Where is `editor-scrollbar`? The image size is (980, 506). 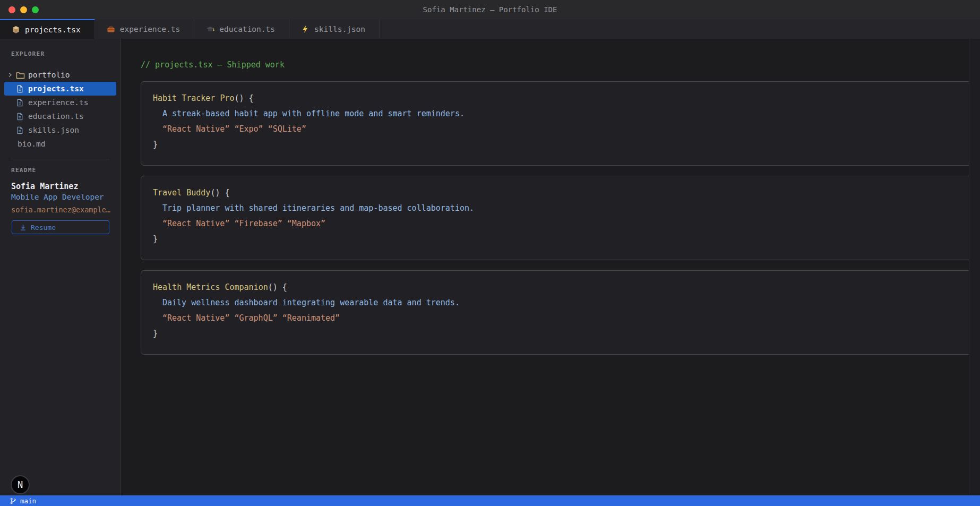
editor-scrollbar is located at coordinates (975, 267).